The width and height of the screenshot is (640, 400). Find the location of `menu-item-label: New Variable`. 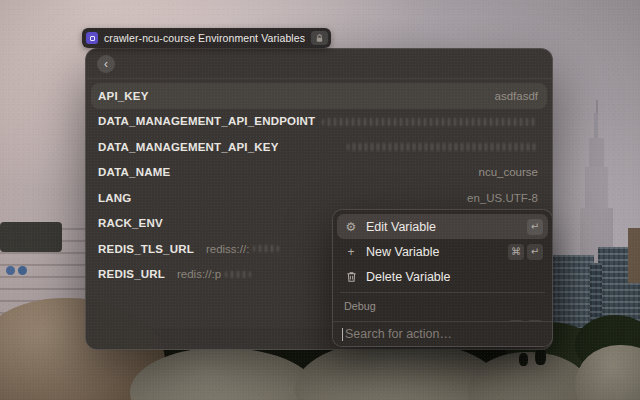

menu-item-label: New Variable is located at coordinates (402, 252).